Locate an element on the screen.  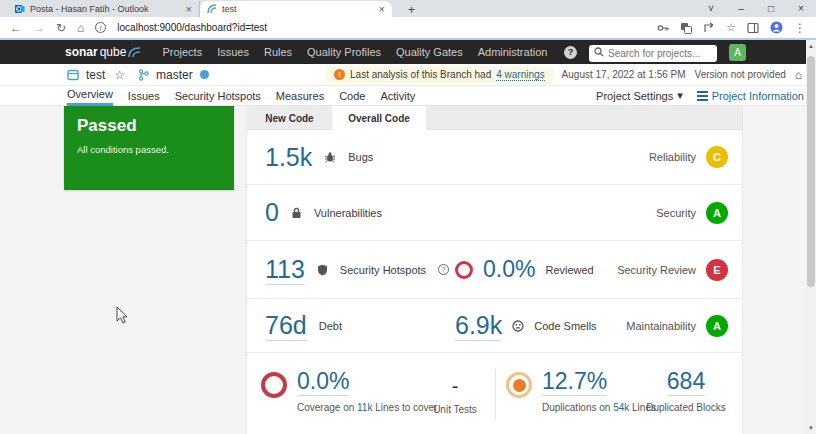
page-info-icon: i is located at coordinates (100, 28).